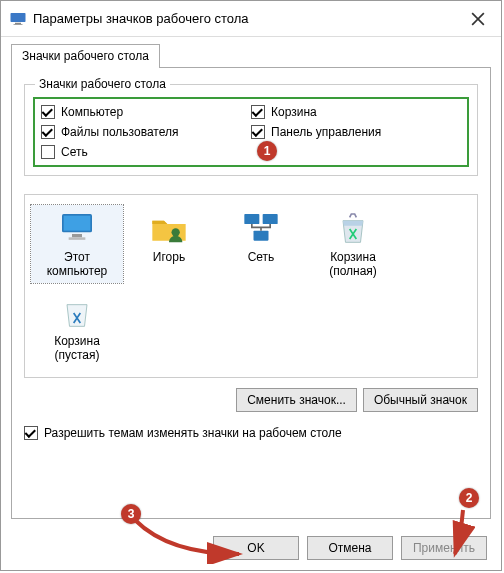  What do you see at coordinates (169, 229) in the screenshot?
I see `folder-user-icon` at bounding box center [169, 229].